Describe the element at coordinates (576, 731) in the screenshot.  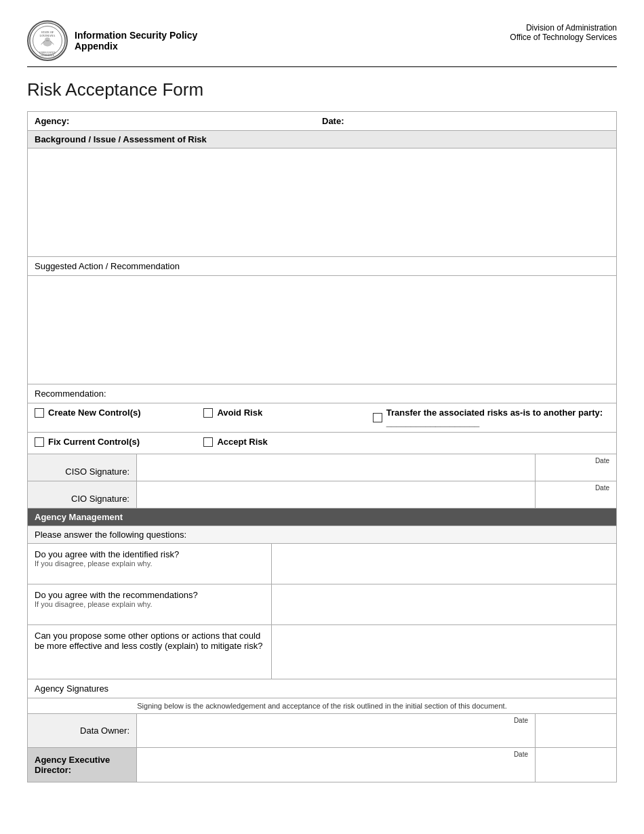
I see `data-owner-date-box` at that location.